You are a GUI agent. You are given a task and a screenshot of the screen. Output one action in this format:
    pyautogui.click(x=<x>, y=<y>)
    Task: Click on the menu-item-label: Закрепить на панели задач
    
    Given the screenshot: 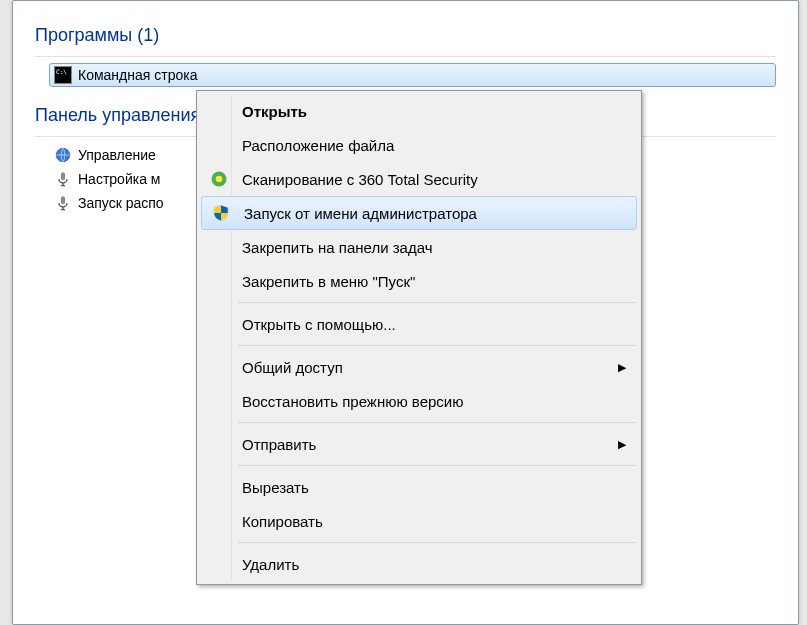 What is the action you would take?
    pyautogui.click(x=338, y=248)
    